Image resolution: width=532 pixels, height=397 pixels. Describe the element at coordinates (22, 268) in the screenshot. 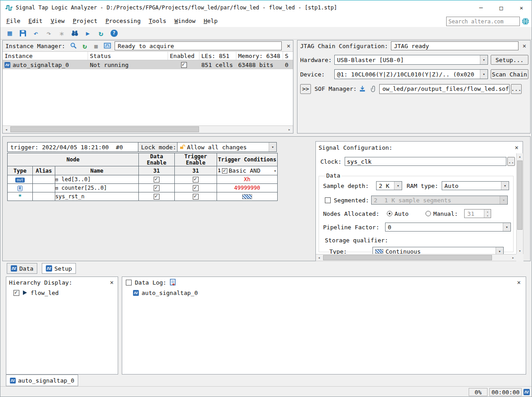

I see `tab-data: Data` at that location.